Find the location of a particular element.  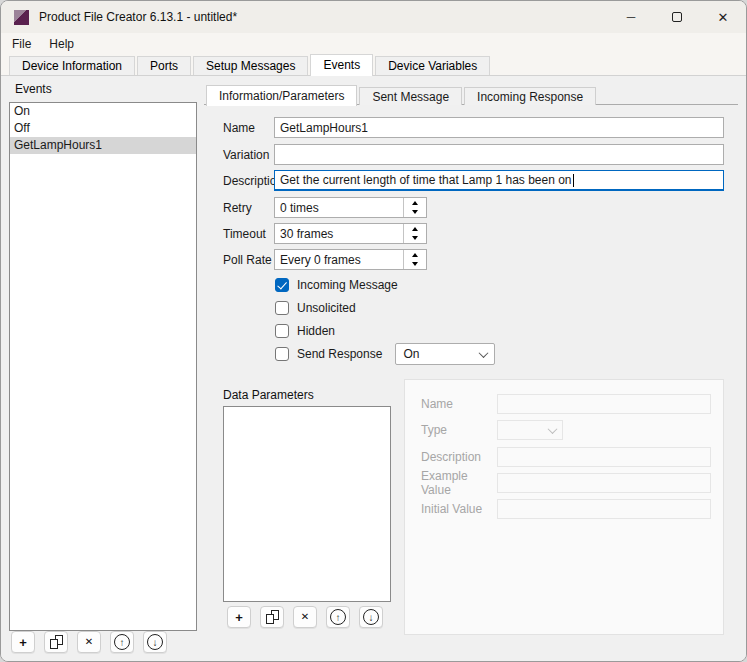

send-response-label: Send Response is located at coordinates (340, 354).